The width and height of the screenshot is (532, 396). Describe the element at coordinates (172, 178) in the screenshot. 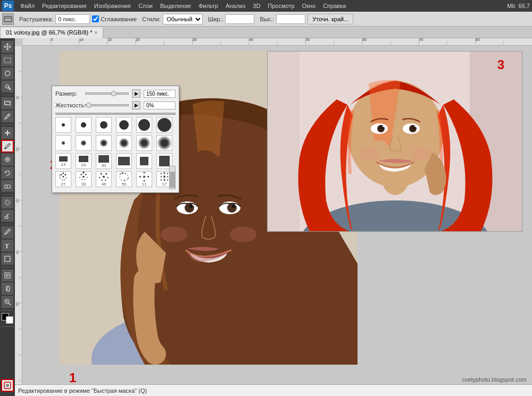

I see `brush-scrollbar` at that location.